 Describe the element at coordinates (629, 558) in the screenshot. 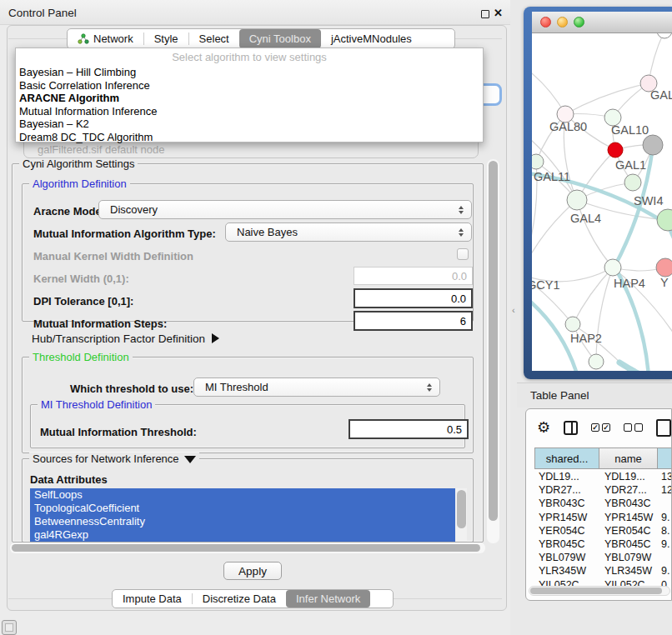

I see `cell-name: YBL079W` at that location.